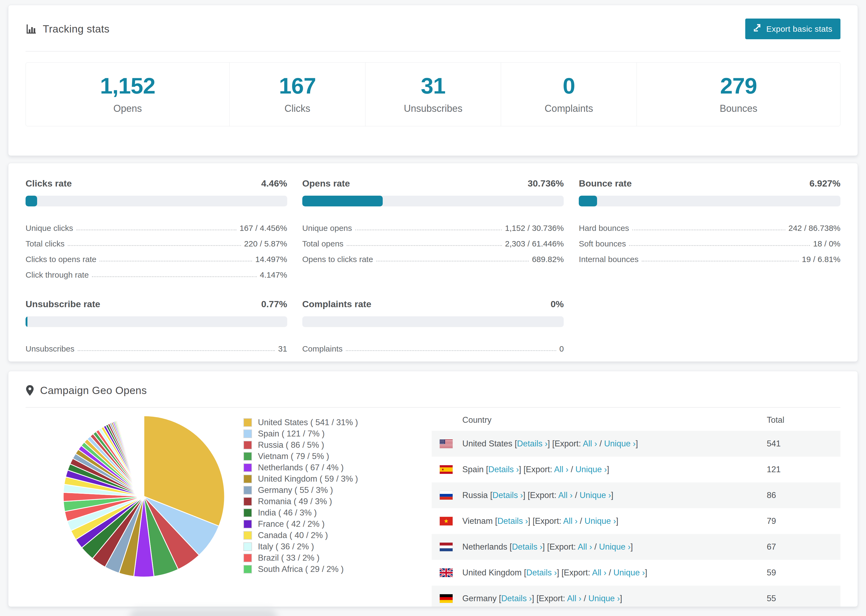 The image size is (866, 616). I want to click on geo-opens-title-group: Campaign Geo Opens, so click(86, 391).